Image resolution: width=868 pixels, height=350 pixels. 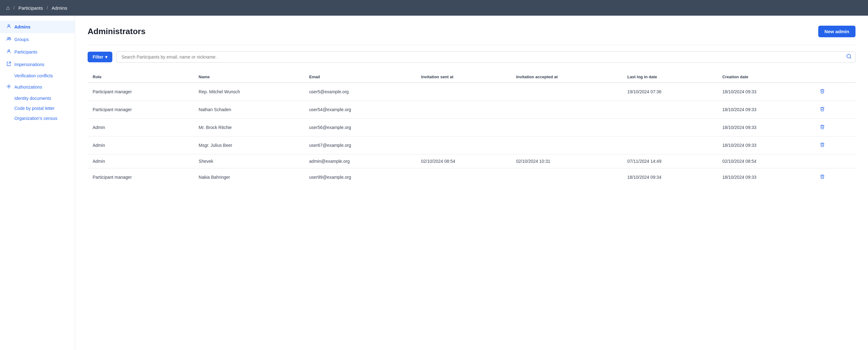 What do you see at coordinates (37, 108) in the screenshot?
I see `sidebar-item-code-by-postal-letter: Code by postal letter` at bounding box center [37, 108].